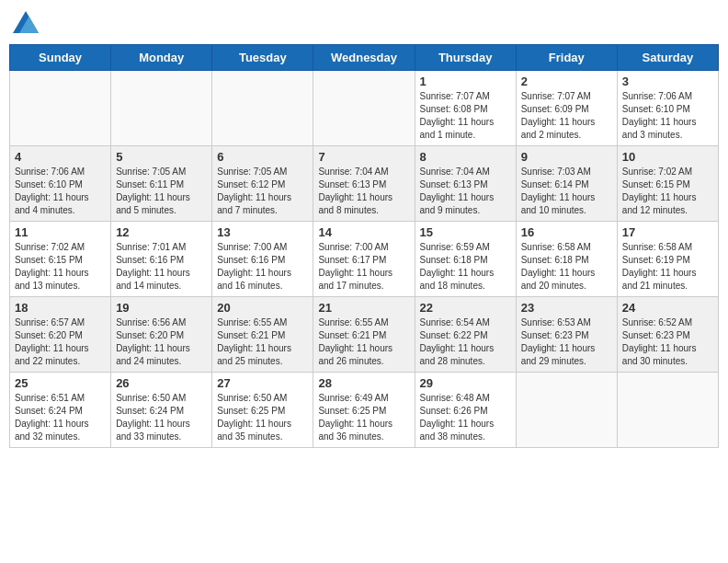  I want to click on cell-week2-day1: 5Sunrise: 7:05 AM Sunset: 6:11 PM Daylig…, so click(162, 184).